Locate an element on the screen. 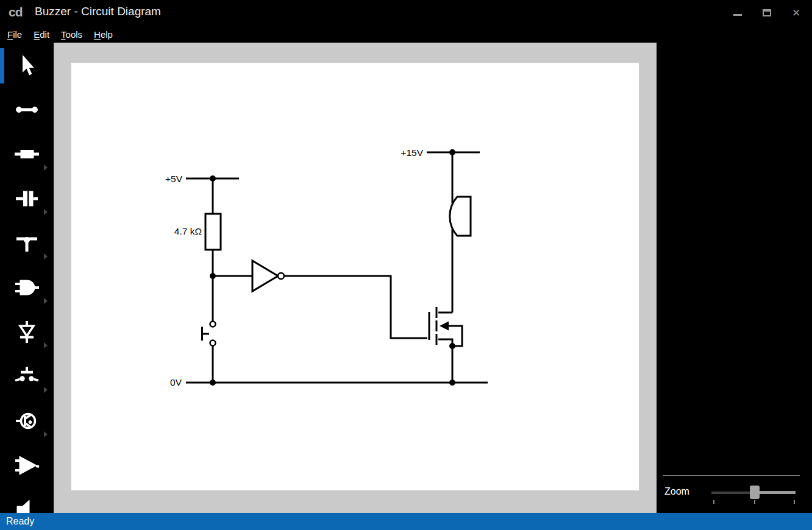  status-bar: Ready is located at coordinates (406, 521).